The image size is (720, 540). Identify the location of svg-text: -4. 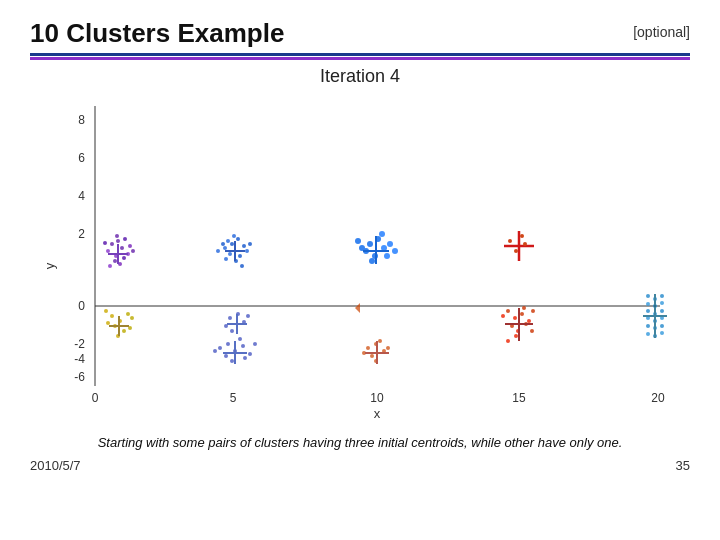
(80, 359).